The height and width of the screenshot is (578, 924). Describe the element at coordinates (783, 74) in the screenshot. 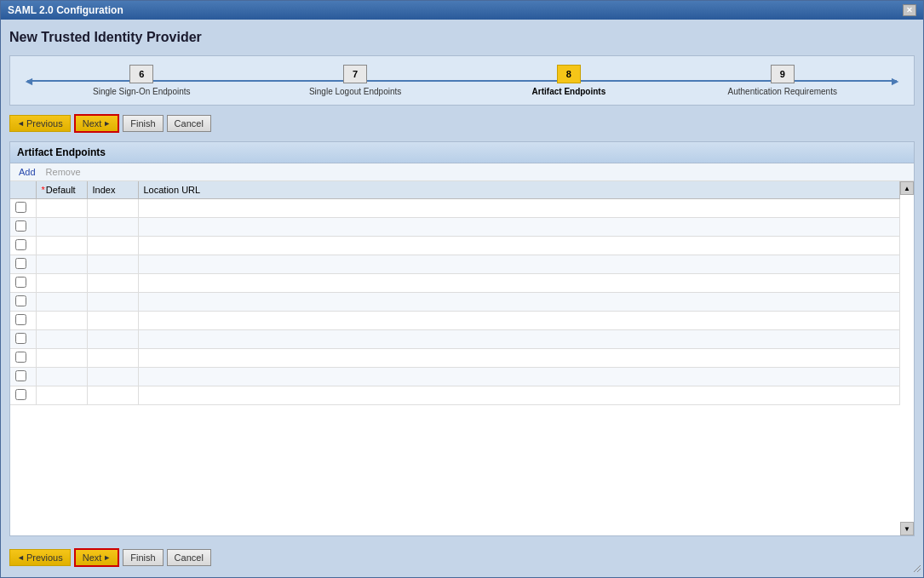

I see `step-9-number: 9` at that location.